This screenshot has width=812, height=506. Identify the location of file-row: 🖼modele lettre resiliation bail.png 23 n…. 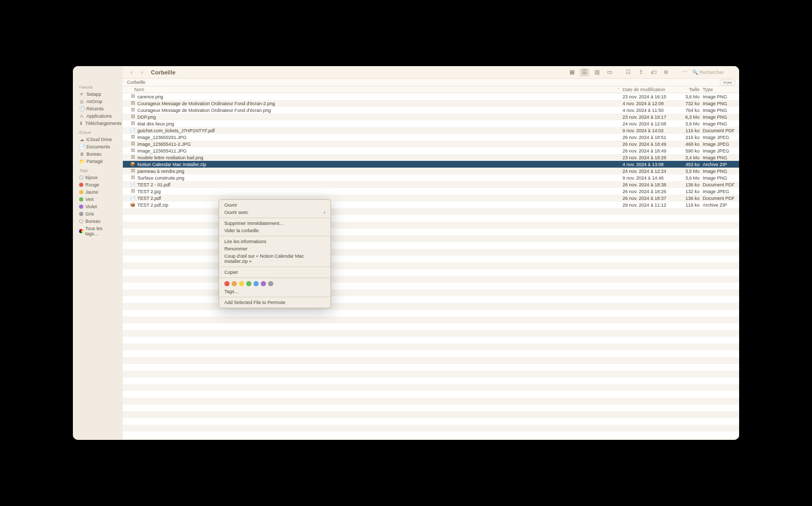
(431, 157).